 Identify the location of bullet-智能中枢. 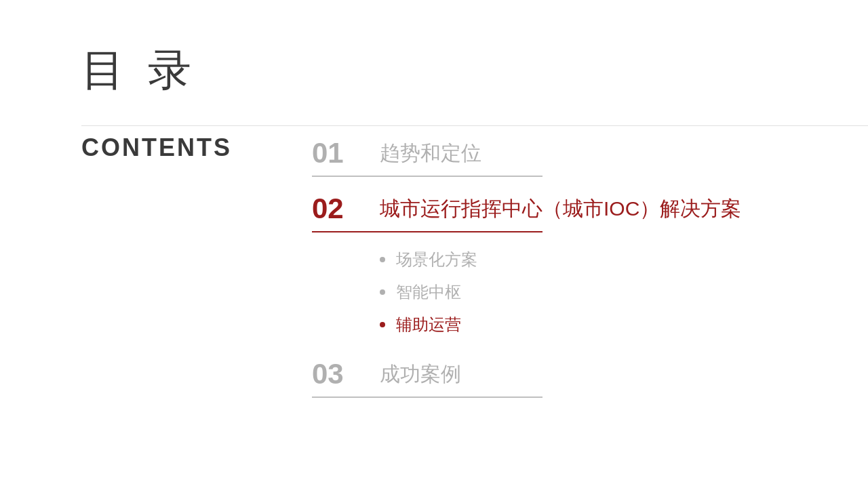
(382, 292).